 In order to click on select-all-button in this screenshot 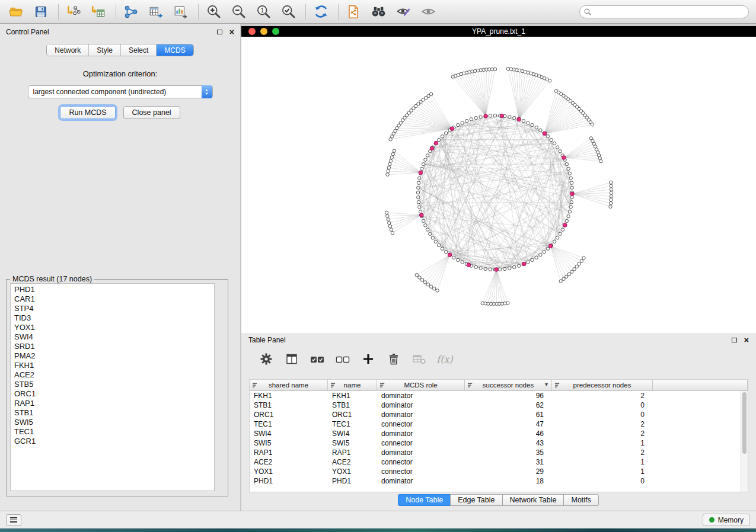, I will do `click(317, 359)`.